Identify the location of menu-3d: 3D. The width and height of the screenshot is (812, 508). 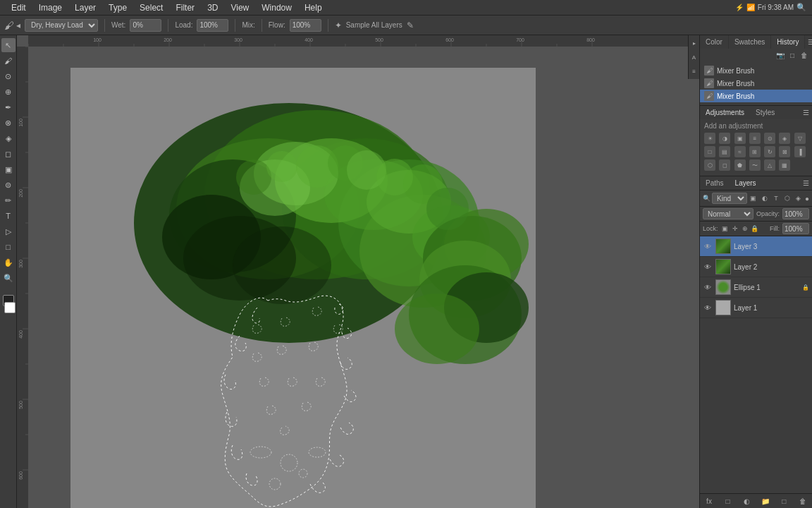
(213, 8).